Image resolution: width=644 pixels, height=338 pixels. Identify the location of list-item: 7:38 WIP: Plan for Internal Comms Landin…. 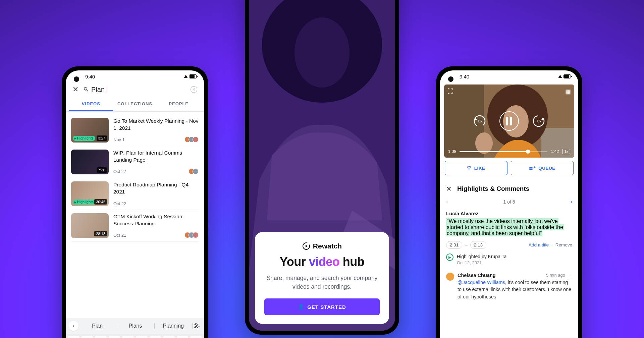
(135, 162).